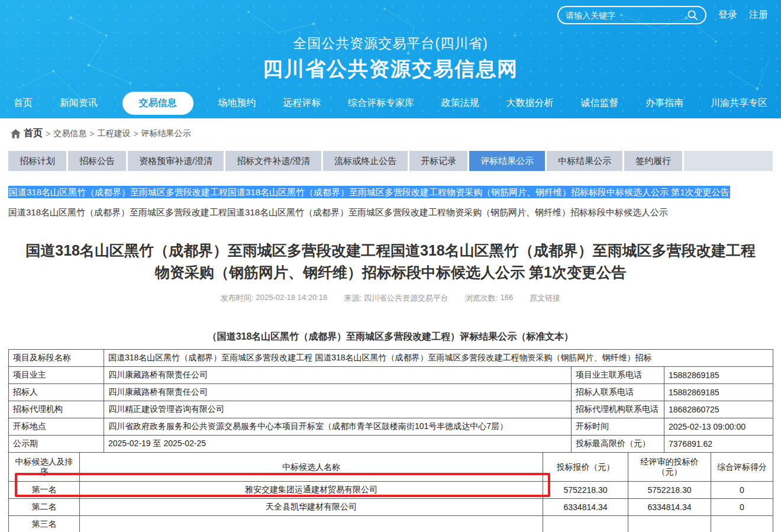 The height and width of the screenshot is (532, 781). What do you see at coordinates (618, 375) in the screenshot?
I see `cell-label: 项目业主联系电话` at bounding box center [618, 375].